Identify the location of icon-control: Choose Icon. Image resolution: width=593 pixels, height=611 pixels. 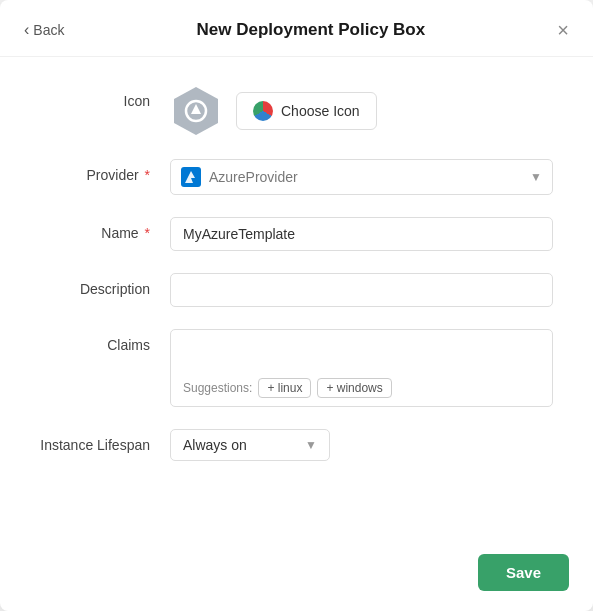
(362, 111).